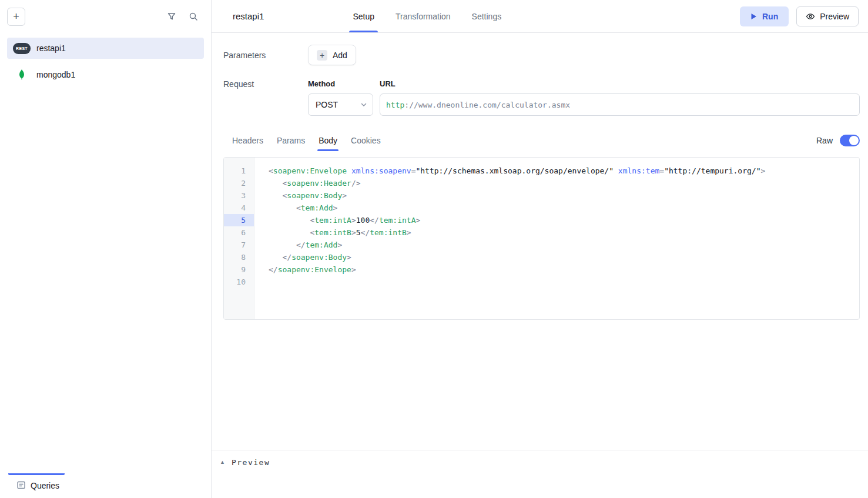 This screenshot has height=498, width=868. What do you see at coordinates (239, 233) in the screenshot?
I see `line-number: 6` at bounding box center [239, 233].